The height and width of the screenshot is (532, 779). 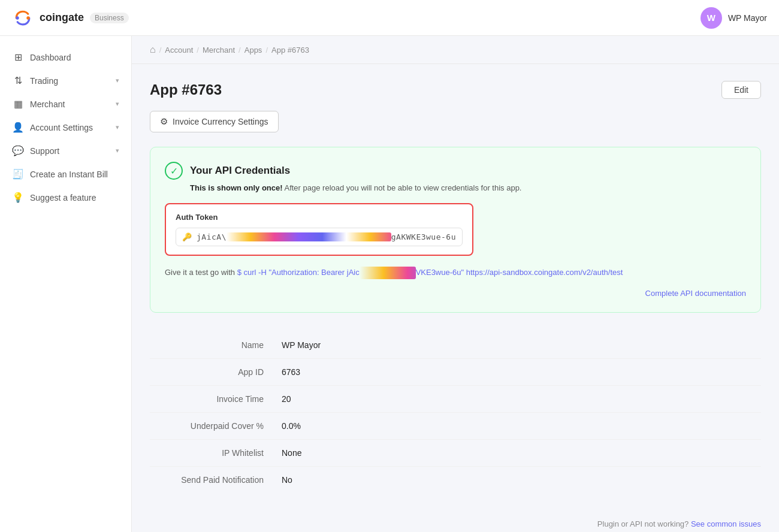 What do you see at coordinates (187, 237) in the screenshot?
I see `key-icon: 🔑` at bounding box center [187, 237].